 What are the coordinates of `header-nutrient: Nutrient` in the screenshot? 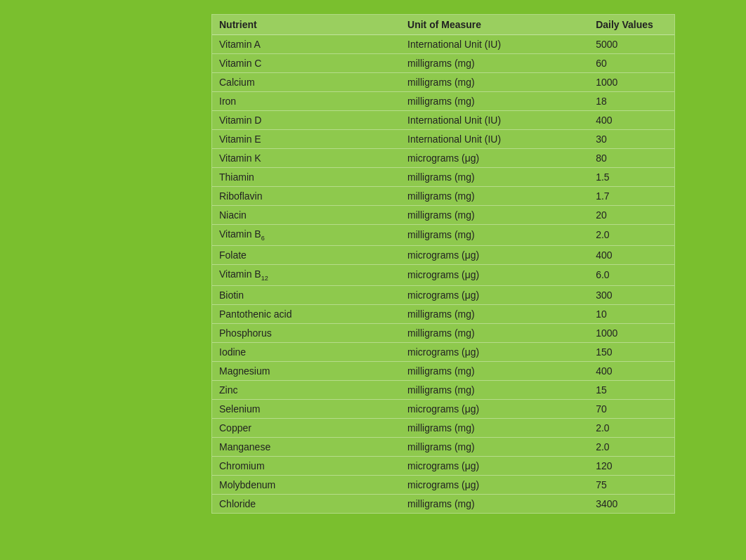 It's located at (306, 25).